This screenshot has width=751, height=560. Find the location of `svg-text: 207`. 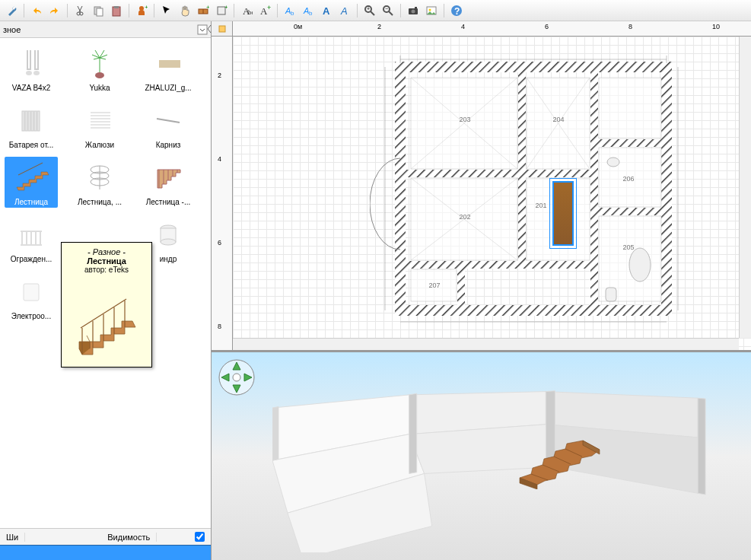

svg-text: 207 is located at coordinates (434, 285).